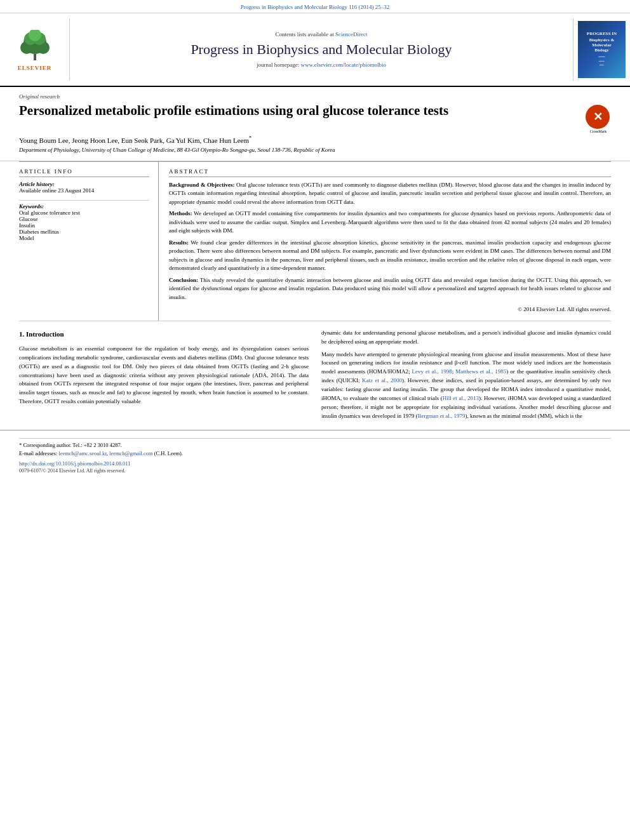 This screenshot has height=840, width=630. Describe the element at coordinates (466, 375) in the screenshot. I see `introduction-right-text: dynamic data for understanding personal …` at that location.